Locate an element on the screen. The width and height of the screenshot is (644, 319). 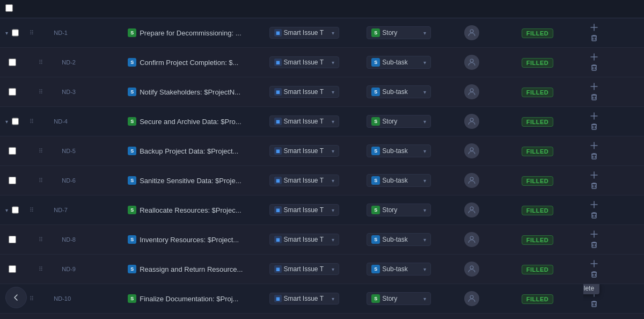
drag-cell-nd5: ⠿ is located at coordinates (36, 151).